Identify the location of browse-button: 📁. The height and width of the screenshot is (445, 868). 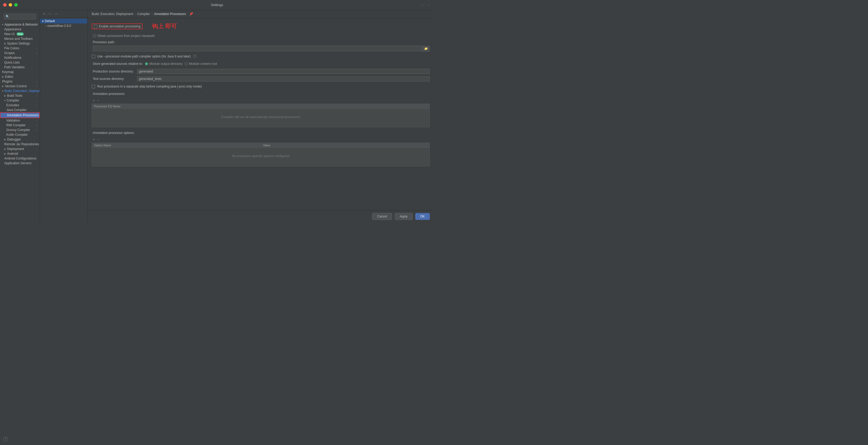
(426, 49).